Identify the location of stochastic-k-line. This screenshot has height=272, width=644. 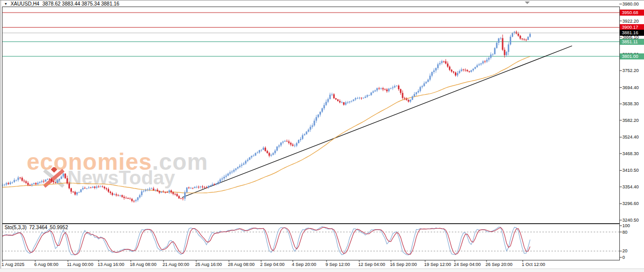
(267, 241).